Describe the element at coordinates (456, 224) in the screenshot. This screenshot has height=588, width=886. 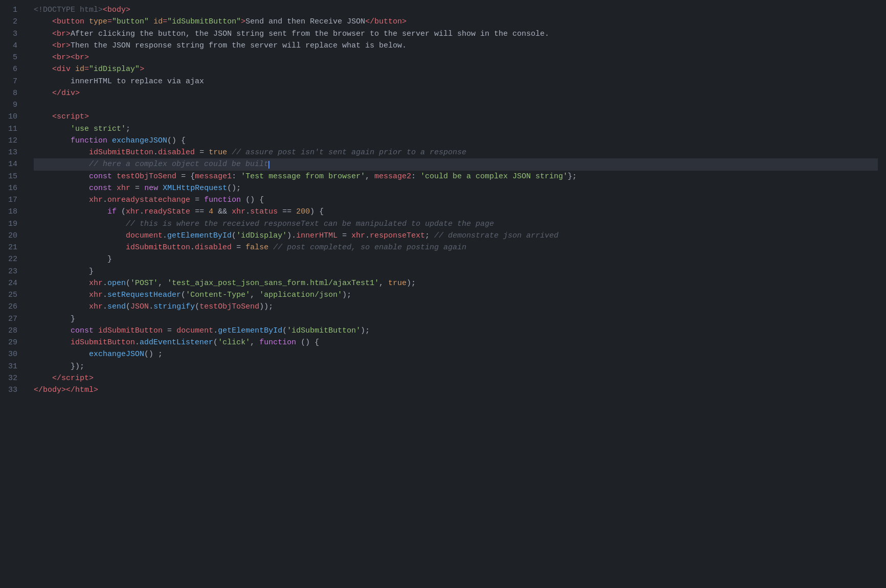
I see `code-line-19: // this is where the received responseTe…` at that location.